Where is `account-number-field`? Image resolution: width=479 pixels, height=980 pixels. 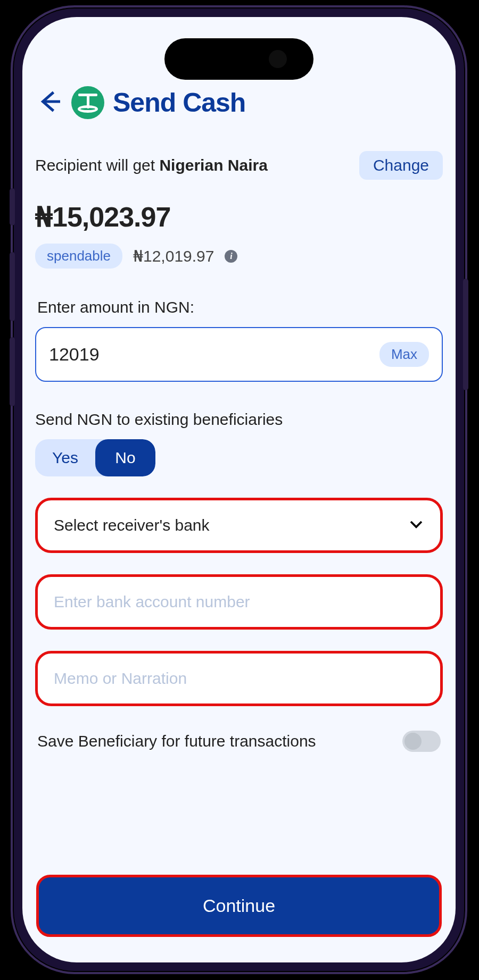 account-number-field is located at coordinates (239, 602).